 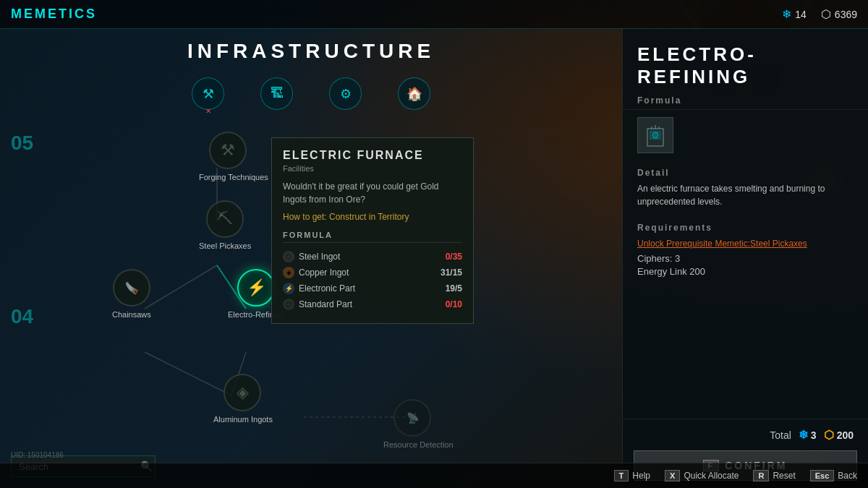 I want to click on formula-item-1-left: ◈ Copper Ingot, so click(x=315, y=273).